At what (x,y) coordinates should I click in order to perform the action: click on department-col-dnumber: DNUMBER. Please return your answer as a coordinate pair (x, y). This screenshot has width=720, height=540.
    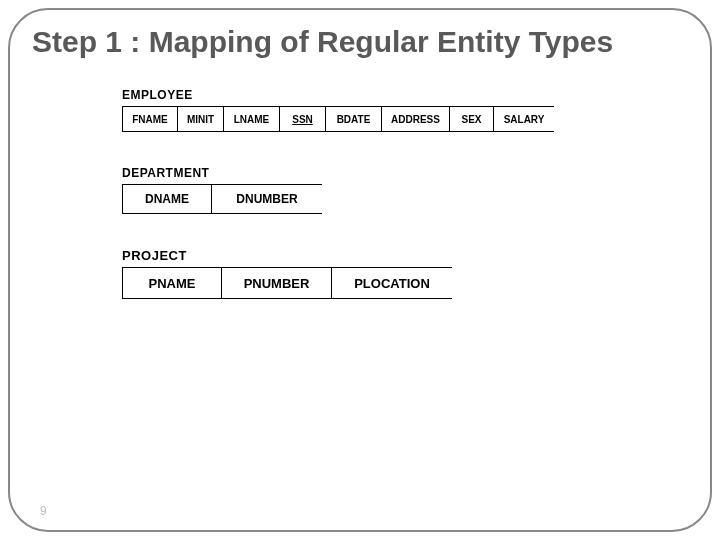
    Looking at the image, I should click on (267, 199).